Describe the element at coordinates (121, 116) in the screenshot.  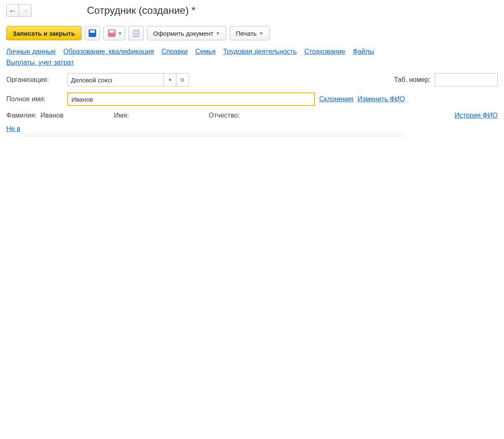
I see `label-name: Имя:` at that location.